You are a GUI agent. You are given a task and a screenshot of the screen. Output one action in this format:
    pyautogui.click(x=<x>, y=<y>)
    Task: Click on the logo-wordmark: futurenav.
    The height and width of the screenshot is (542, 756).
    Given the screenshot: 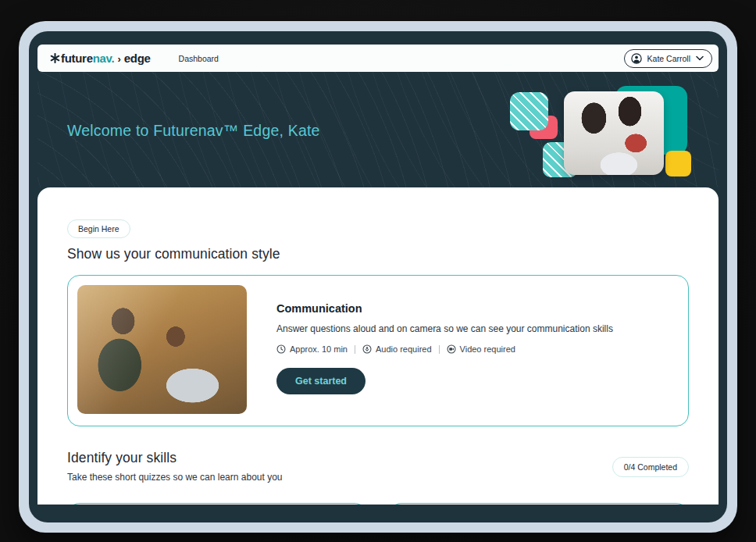 What is the action you would take?
    pyautogui.click(x=87, y=58)
    